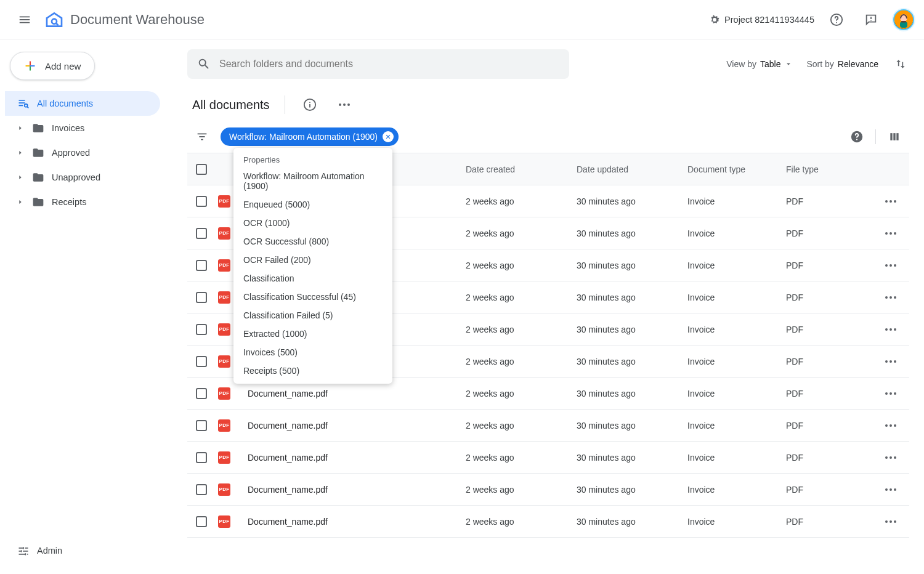 This screenshot has width=924, height=574. What do you see at coordinates (313, 204) in the screenshot?
I see `dropdown-option: Enqueued (5000)` at bounding box center [313, 204].